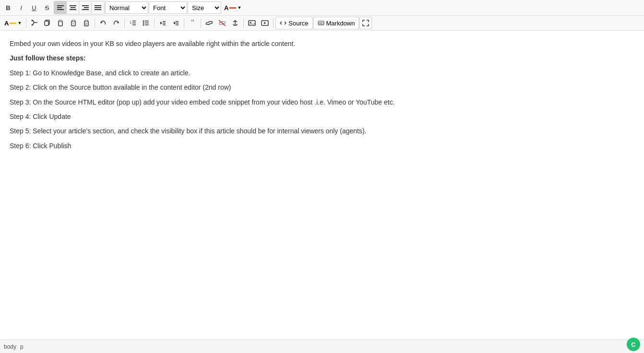 The image size is (644, 353). Describe the element at coordinates (125, 23) in the screenshot. I see `separator3` at that location.